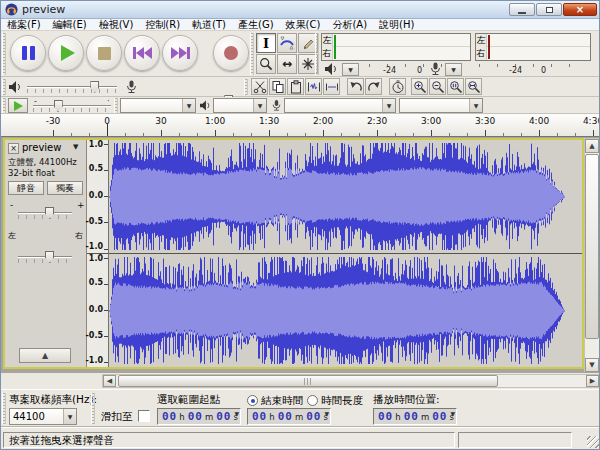 This screenshot has height=450, width=600. What do you see at coordinates (441, 106) in the screenshot?
I see `input-channels-select: ▼` at bounding box center [441, 106].